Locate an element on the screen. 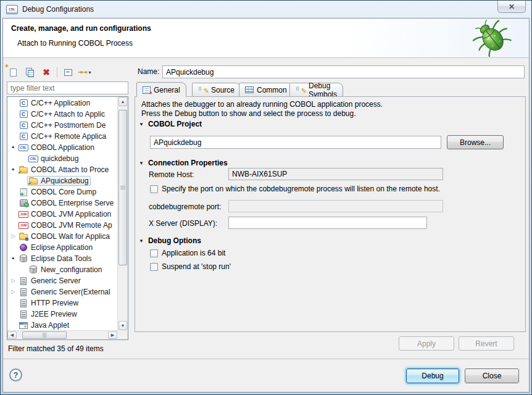 The height and width of the screenshot is (395, 532). tree-item-selected: ✔APquickdebug is located at coordinates (62, 181).